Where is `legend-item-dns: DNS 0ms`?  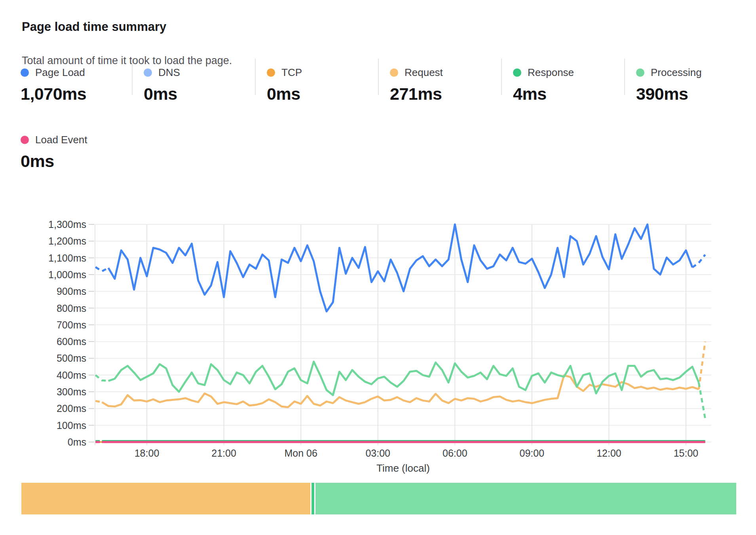 legend-item-dns: DNS 0ms is located at coordinates (193, 85).